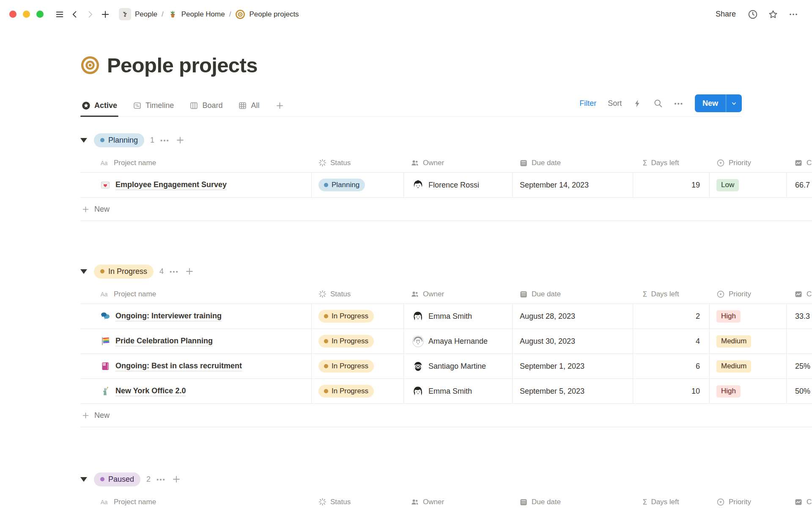  I want to click on back-button, so click(75, 14).